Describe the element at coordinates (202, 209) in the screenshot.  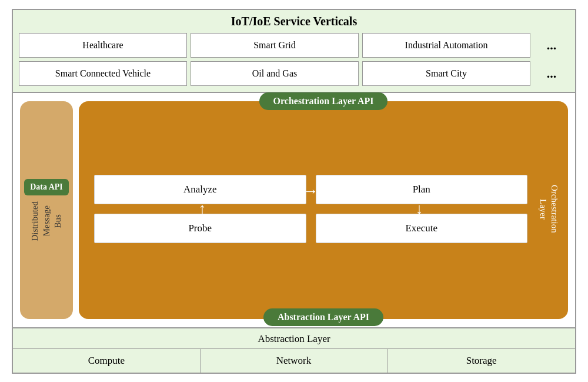
I see `arrow-probe-analyze: ↑` at that location.